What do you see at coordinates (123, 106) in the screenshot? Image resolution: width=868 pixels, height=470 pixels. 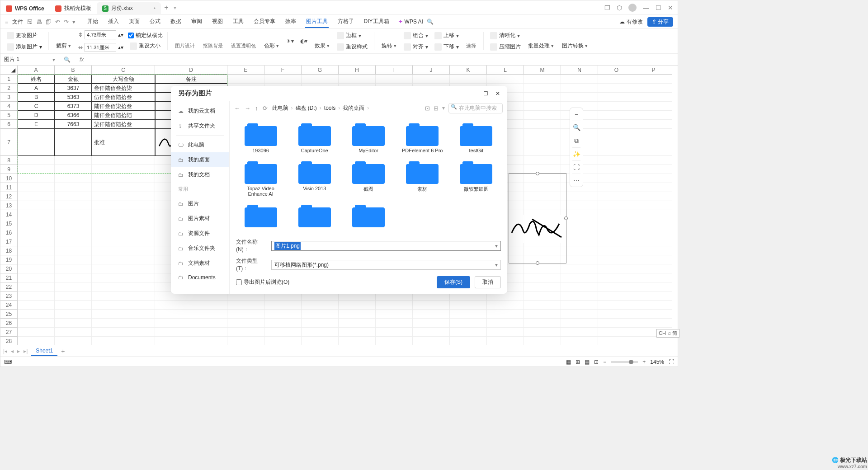 I see `cell: 陆仟叁佰柒拾叁` at bounding box center [123, 106].